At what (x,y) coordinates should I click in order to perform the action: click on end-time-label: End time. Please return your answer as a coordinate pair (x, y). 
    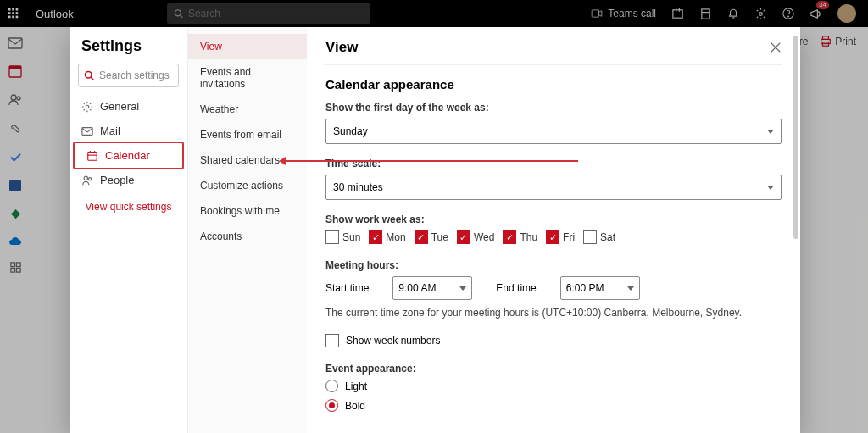
    Looking at the image, I should click on (515, 288).